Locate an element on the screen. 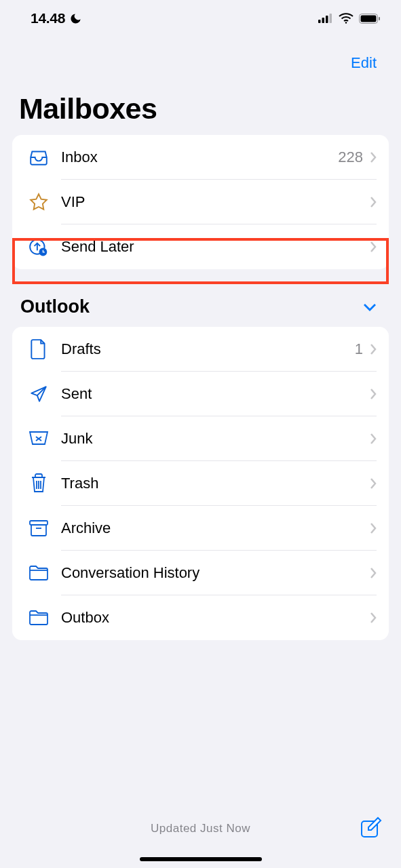 Image resolution: width=401 pixels, height=868 pixels. send-later-icon is located at coordinates (39, 247).